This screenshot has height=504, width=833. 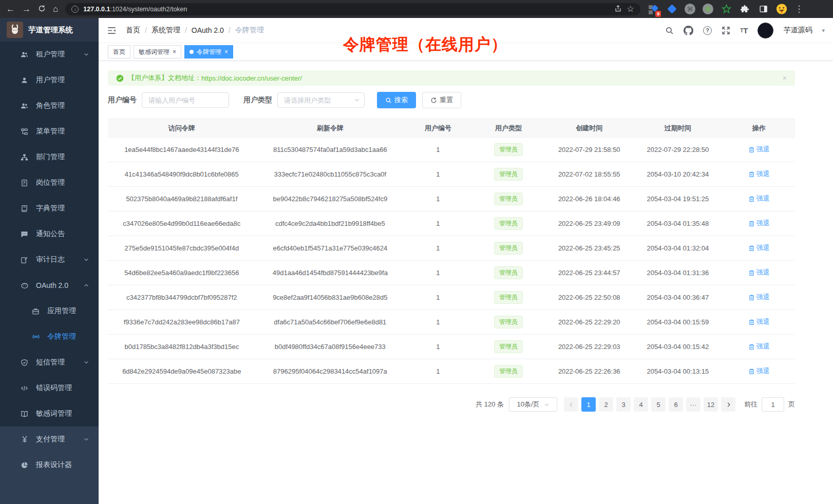 I want to click on table-header-cell: 用户编号, so click(x=438, y=128).